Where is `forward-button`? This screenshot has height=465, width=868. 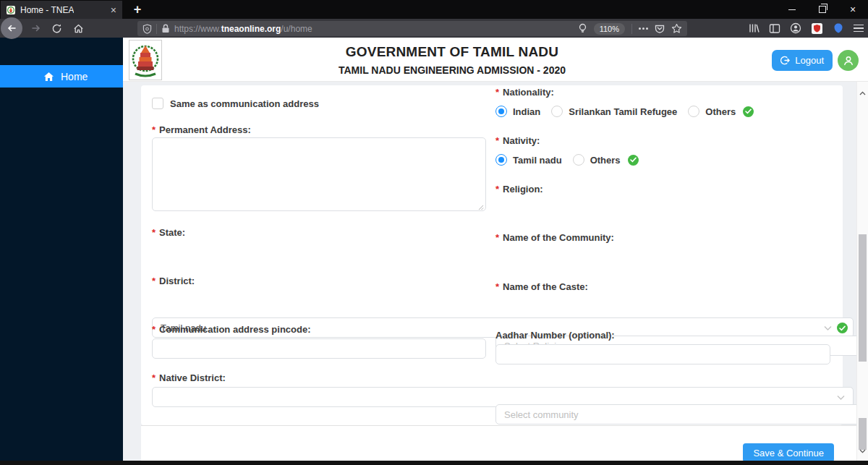
forward-button is located at coordinates (36, 28).